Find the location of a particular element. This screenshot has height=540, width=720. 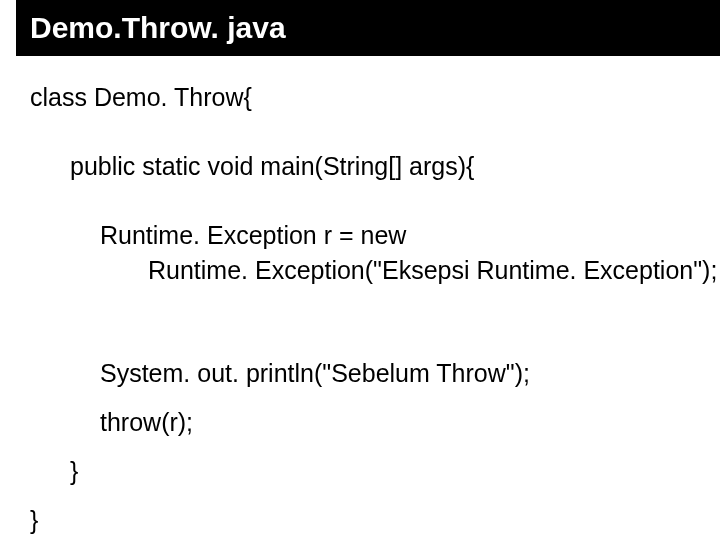

code-line: System. out. println("Sebelum Throw"); is located at coordinates (400, 374).